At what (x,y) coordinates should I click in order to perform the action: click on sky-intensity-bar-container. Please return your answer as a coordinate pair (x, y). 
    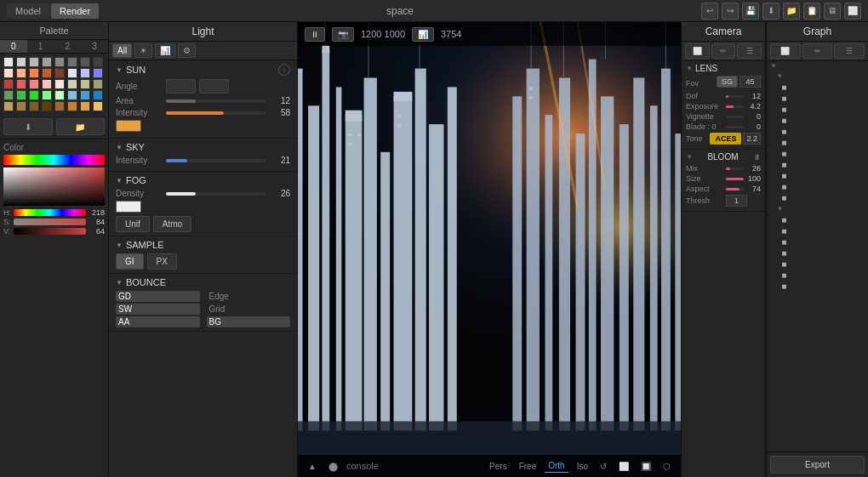
    Looking at the image, I should click on (216, 161).